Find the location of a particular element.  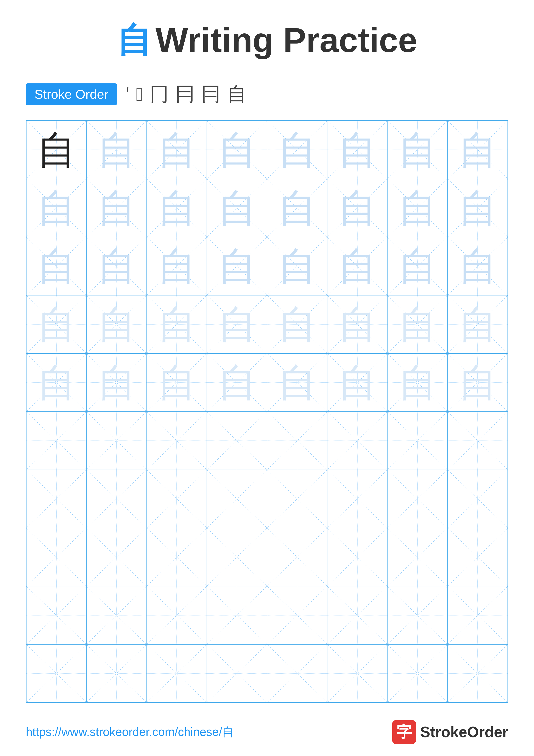

grid-cell-r10-c3 is located at coordinates (177, 674).